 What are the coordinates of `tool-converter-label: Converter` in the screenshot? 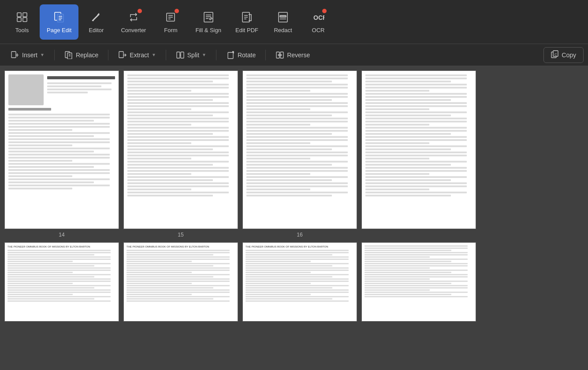 It's located at (133, 30).